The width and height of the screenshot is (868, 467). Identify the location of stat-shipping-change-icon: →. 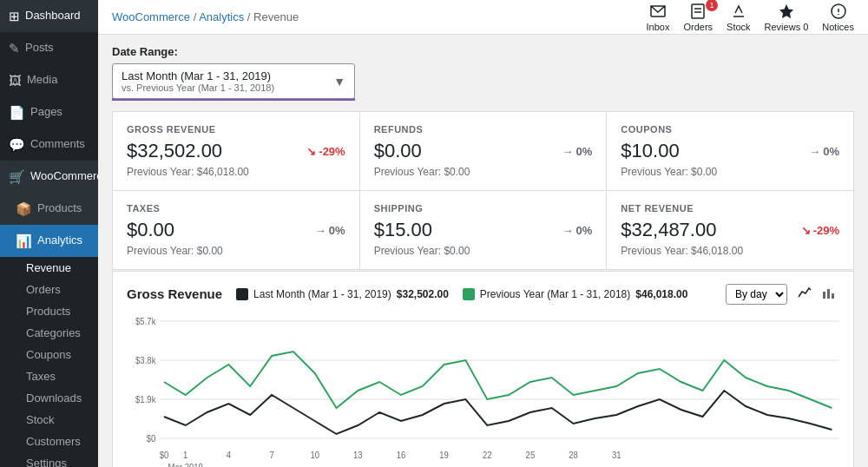
(568, 231).